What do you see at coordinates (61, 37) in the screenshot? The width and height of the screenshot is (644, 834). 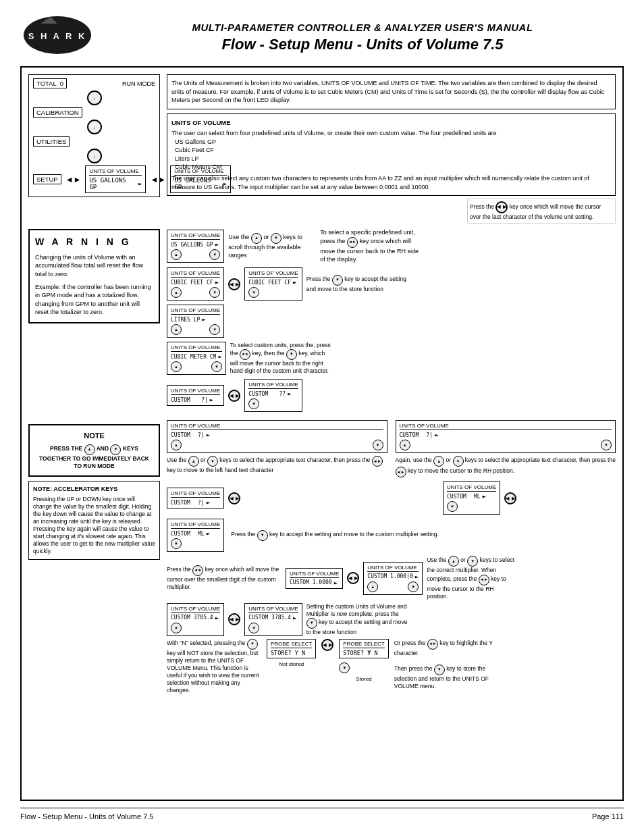 I see `logo-area: S H A R K` at bounding box center [61, 37].